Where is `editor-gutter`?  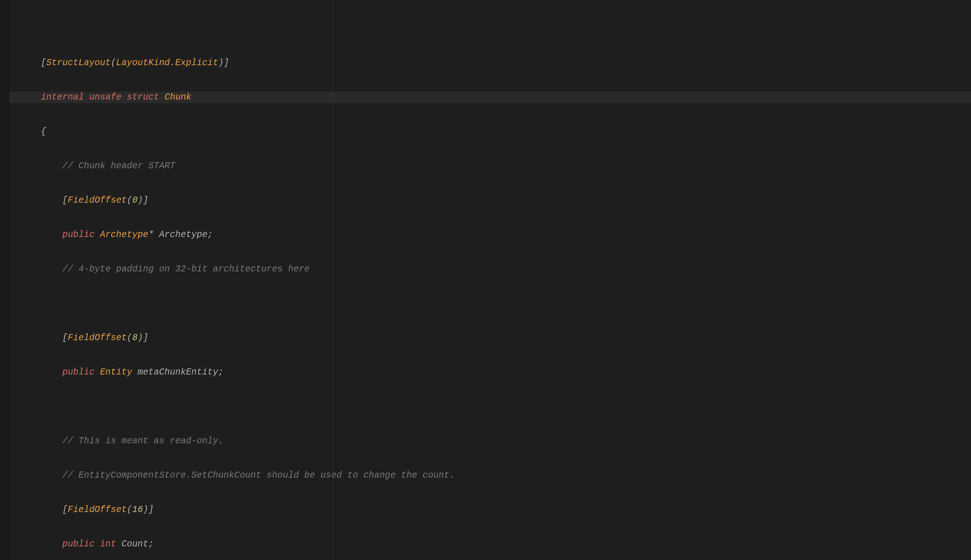
editor-gutter is located at coordinates (5, 280).